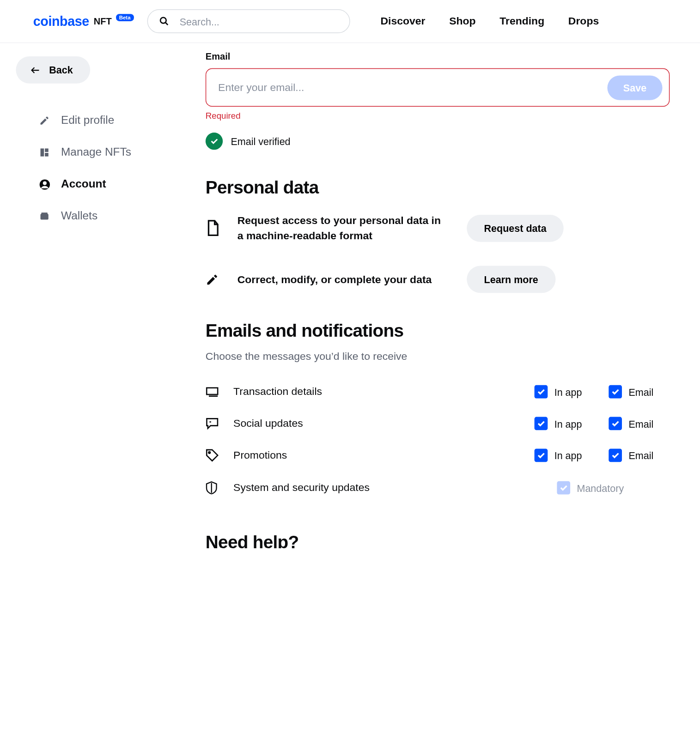 The width and height of the screenshot is (700, 739). Describe the element at coordinates (377, 424) in the screenshot. I see `notif-label: Social updates` at that location.